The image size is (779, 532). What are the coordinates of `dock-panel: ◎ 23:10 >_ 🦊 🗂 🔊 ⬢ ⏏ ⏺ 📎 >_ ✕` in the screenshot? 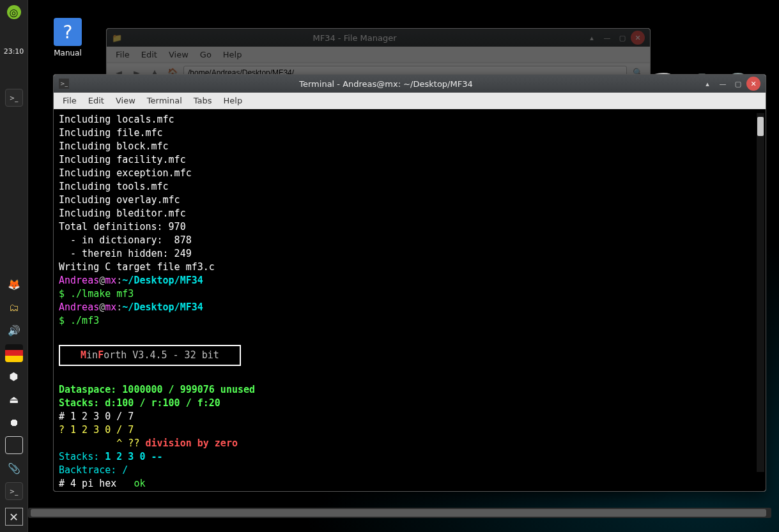 It's located at (14, 266).